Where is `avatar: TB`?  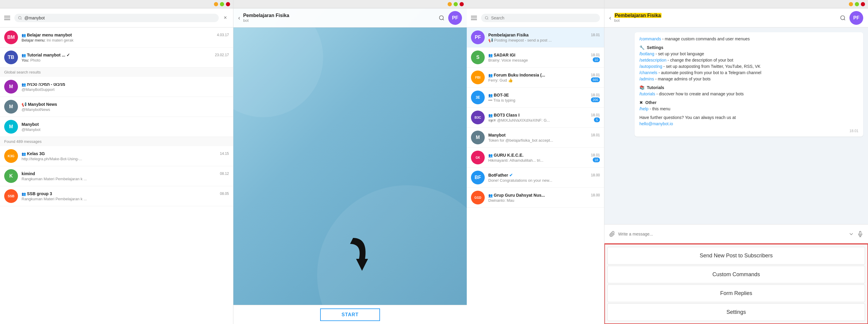
avatar: TB is located at coordinates (11, 57).